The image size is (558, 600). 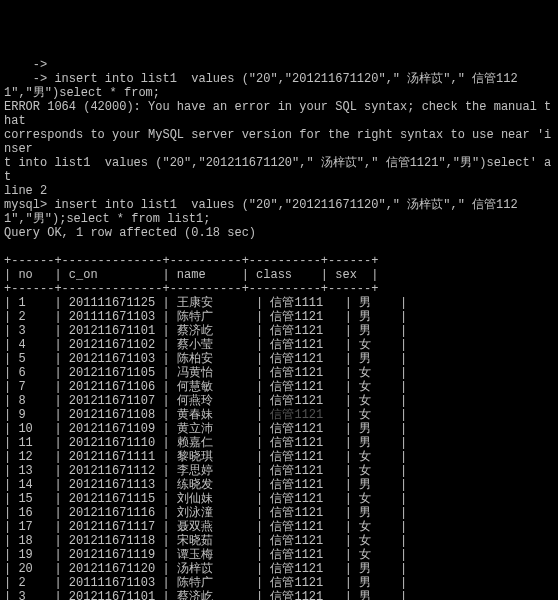 What do you see at coordinates (279, 513) in the screenshot?
I see `table-row: | 16 | 201211671116 | 刘泳潼 | 信管1121 | 男 |` at bounding box center [279, 513].